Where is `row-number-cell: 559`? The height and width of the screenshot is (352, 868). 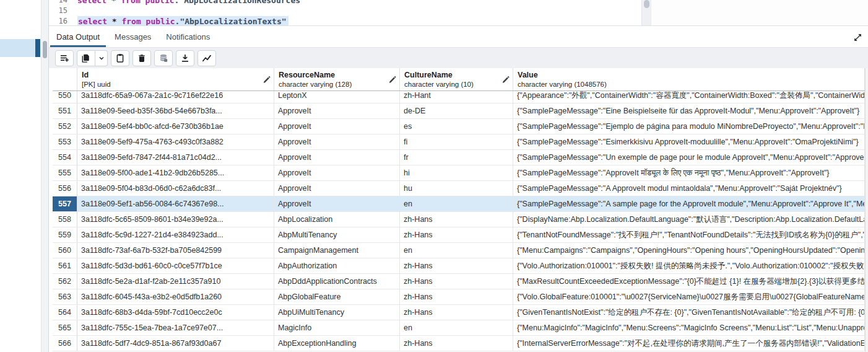 row-number-cell: 559 is located at coordinates (65, 235).